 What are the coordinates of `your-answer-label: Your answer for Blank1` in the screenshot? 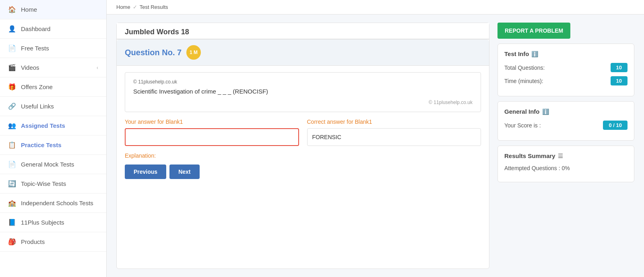 It's located at (212, 122).